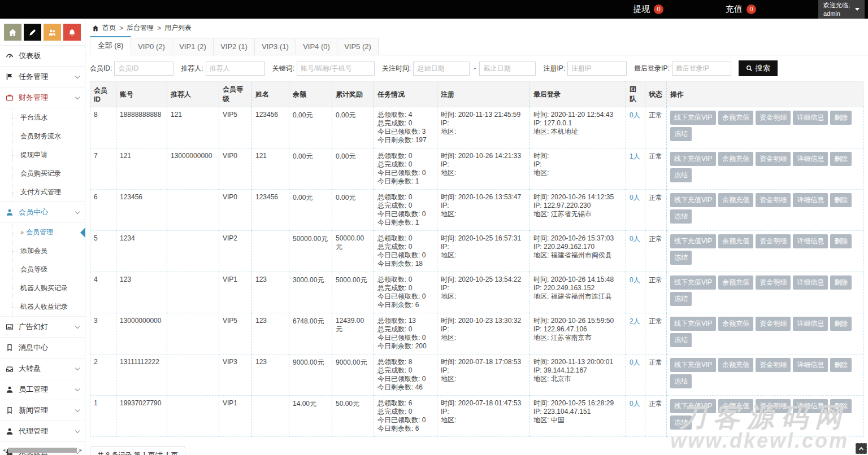 The height and width of the screenshot is (455, 868). I want to click on tab-1: VIP0 (2), so click(151, 46).